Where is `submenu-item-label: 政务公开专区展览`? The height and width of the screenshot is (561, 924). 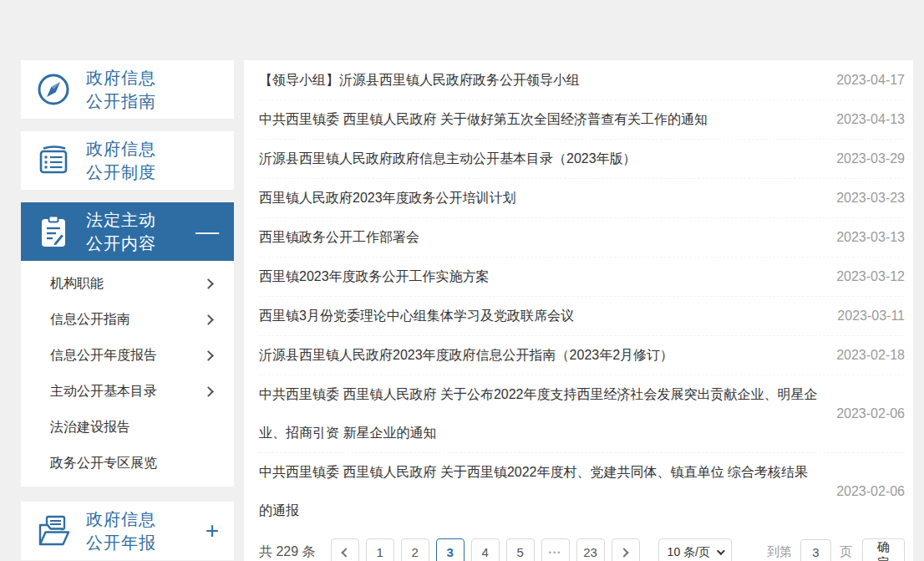
submenu-item-label: 政务公开专区展览 is located at coordinates (104, 463).